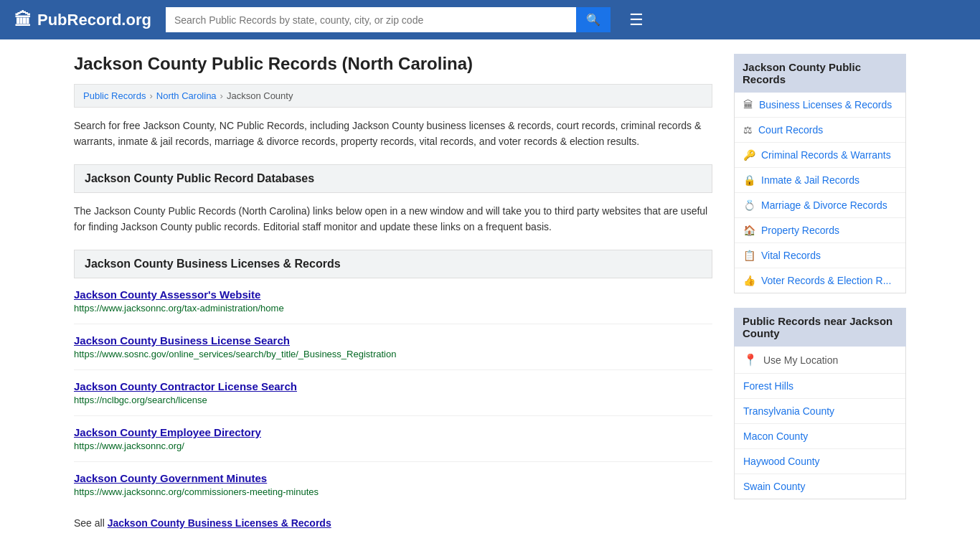 The image size is (980, 551). What do you see at coordinates (749, 281) in the screenshot?
I see `voter-icon: 👍` at bounding box center [749, 281].